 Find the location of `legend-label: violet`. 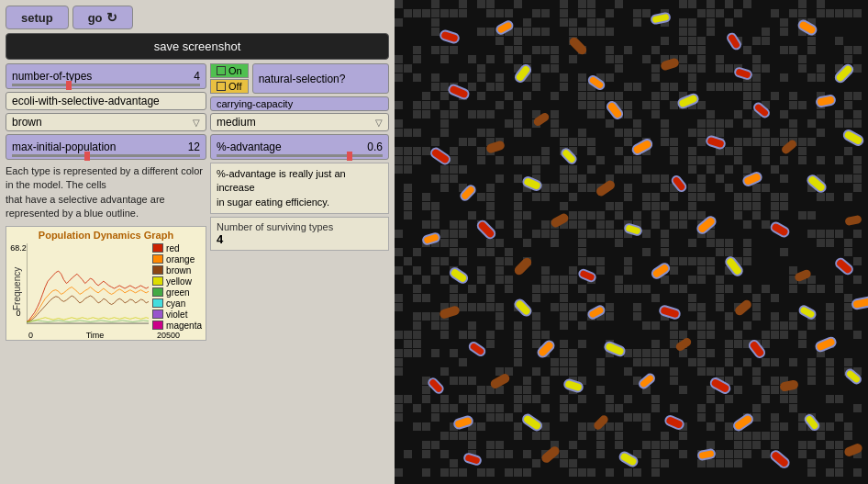

legend-label: violet is located at coordinates (176, 314).